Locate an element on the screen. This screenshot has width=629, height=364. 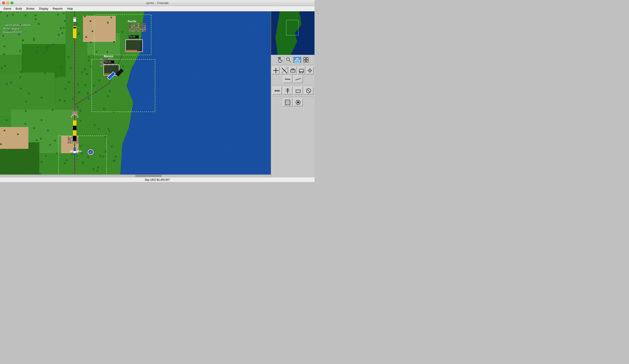
menu-reports: Reports is located at coordinates (58, 8).